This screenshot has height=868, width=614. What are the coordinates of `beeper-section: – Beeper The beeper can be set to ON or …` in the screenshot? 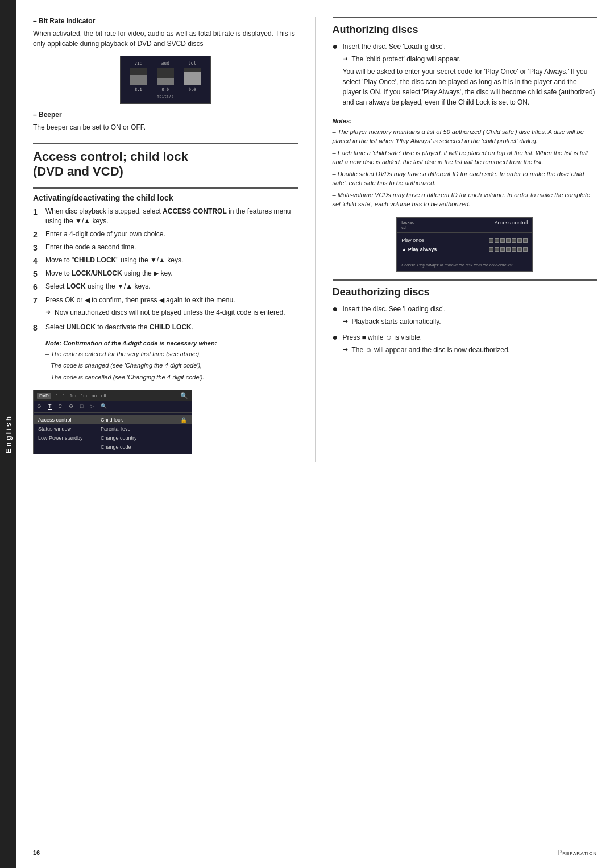 It's located at (165, 122).